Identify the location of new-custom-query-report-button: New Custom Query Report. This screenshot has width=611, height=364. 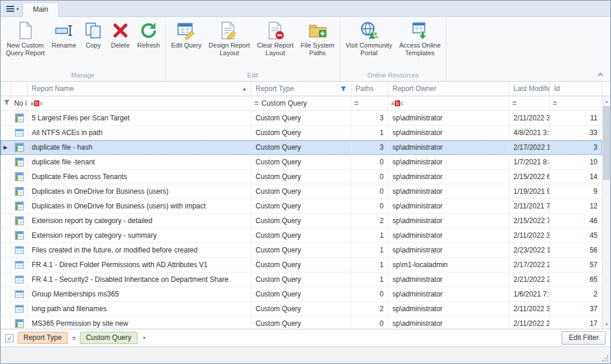
(25, 39).